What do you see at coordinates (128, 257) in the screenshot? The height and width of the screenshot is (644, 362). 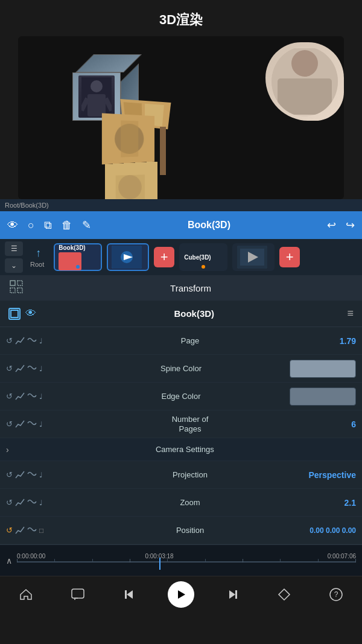 I see `layer-item-video2` at bounding box center [128, 257].